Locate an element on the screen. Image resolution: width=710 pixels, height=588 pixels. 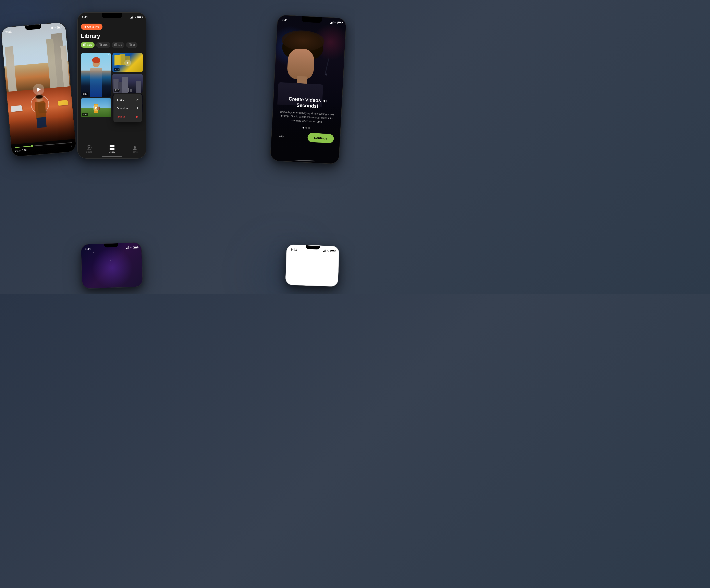
tab-3-4: ⊡ 3: is located at coordinates (132, 45).